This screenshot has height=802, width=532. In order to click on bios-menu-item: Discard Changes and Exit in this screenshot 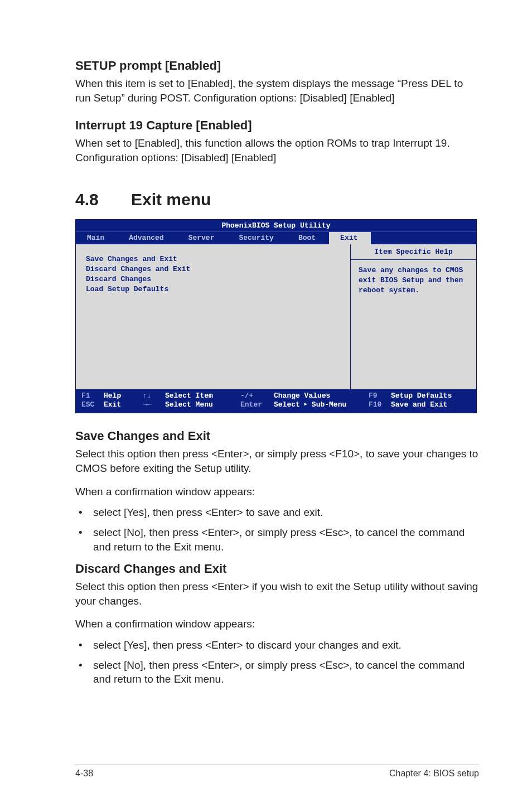, I will do `click(213, 269)`.